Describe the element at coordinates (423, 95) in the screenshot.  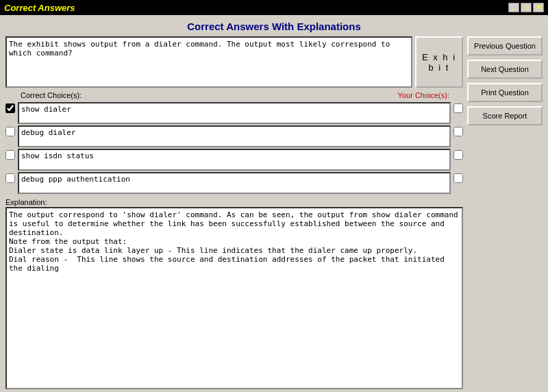
I see `your-choices-label: Your Choice(s):` at that location.